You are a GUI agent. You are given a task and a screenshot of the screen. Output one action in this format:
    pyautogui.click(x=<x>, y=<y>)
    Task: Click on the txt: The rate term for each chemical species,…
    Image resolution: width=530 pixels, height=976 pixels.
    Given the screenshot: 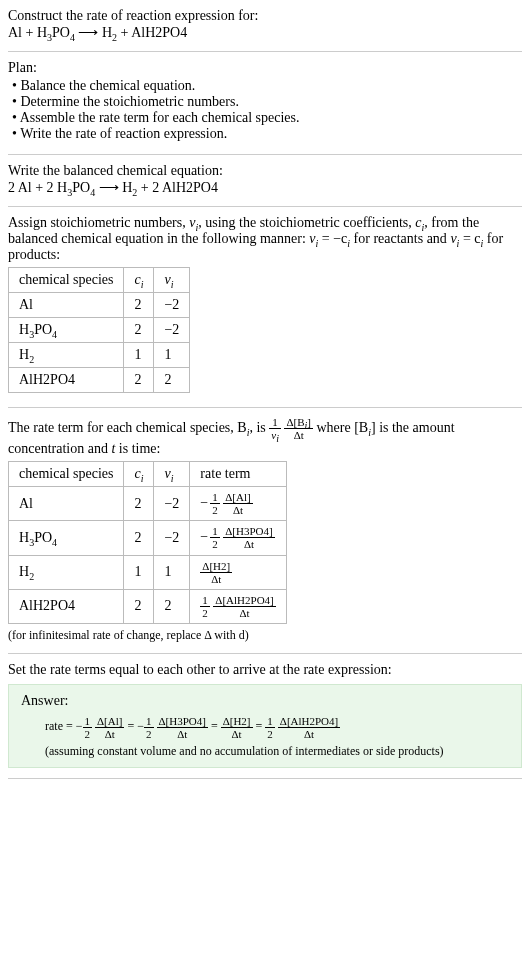 What is the action you would take?
    pyautogui.click(x=128, y=428)
    